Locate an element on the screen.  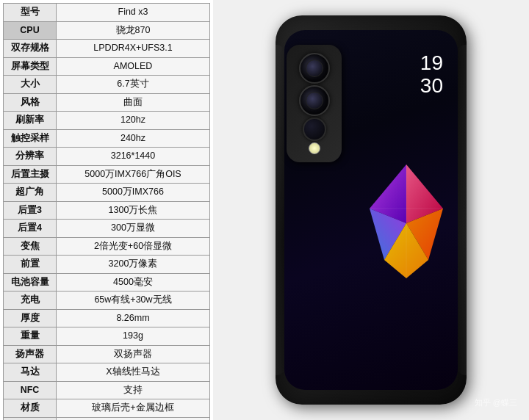
spec-label: 电池容量 is located at coordinates (30, 282).